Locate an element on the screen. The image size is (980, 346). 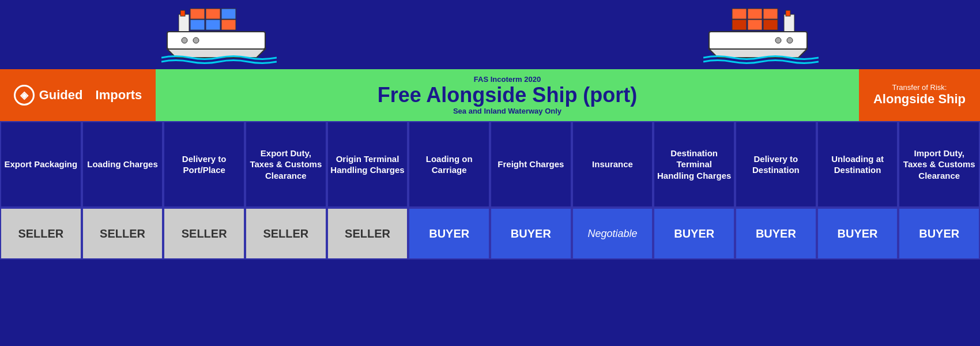
val-cell-export-packaging: SELLER is located at coordinates (41, 234).